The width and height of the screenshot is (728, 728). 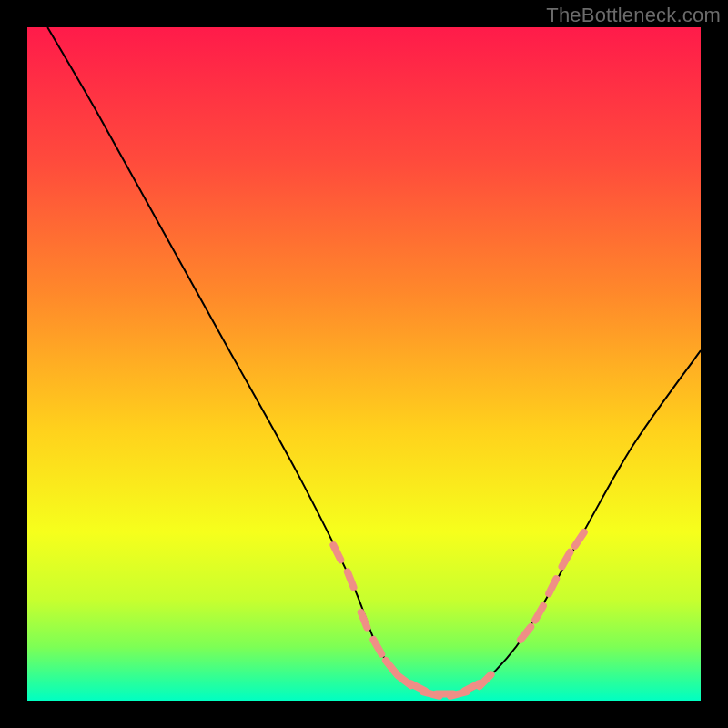 I want to click on highlight-dashes, so click(x=459, y=614).